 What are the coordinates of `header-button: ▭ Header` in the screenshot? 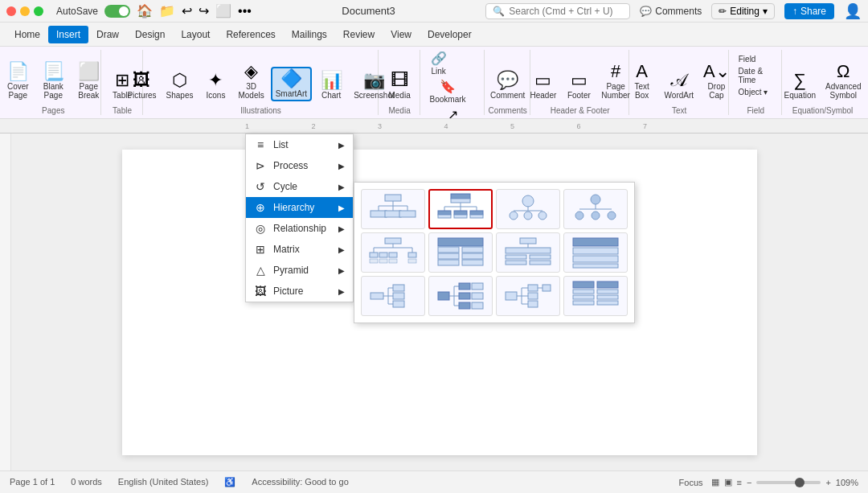 It's located at (543, 85).